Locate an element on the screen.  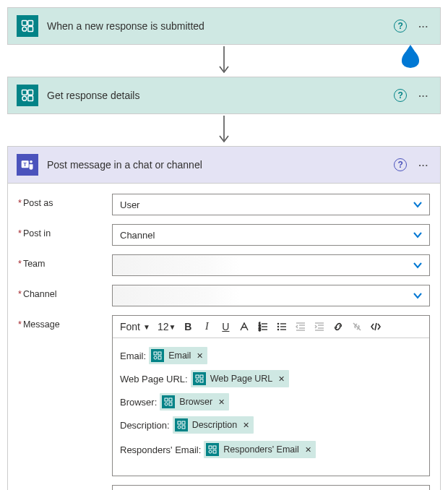
outdent-button is located at coordinates (301, 327).